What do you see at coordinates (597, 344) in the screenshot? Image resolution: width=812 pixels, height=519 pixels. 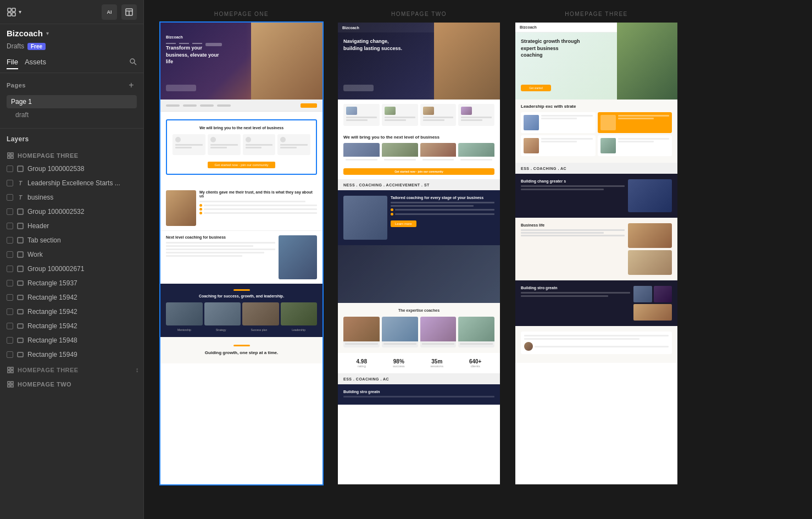 I see `hp3-testimonials` at bounding box center [597, 344].